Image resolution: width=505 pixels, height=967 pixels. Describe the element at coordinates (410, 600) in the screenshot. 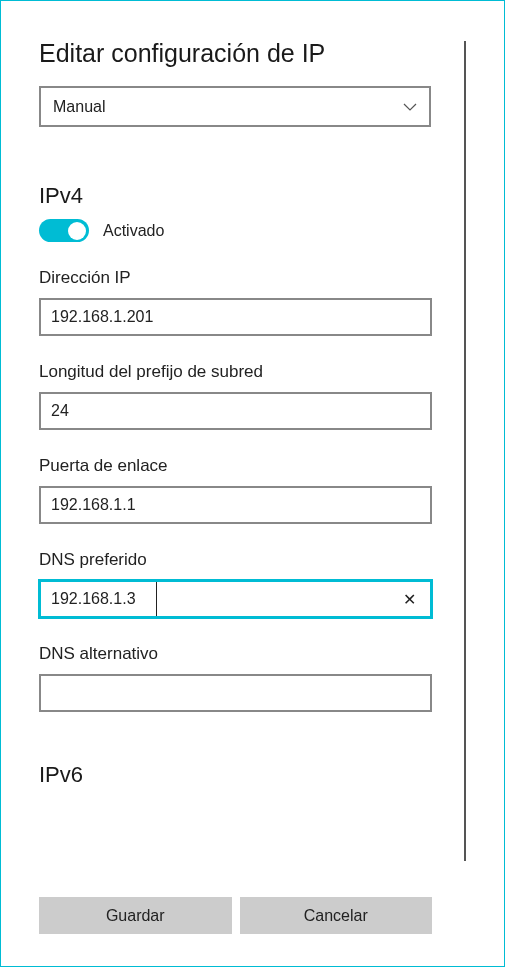

I see `clear-icon: ✕` at that location.